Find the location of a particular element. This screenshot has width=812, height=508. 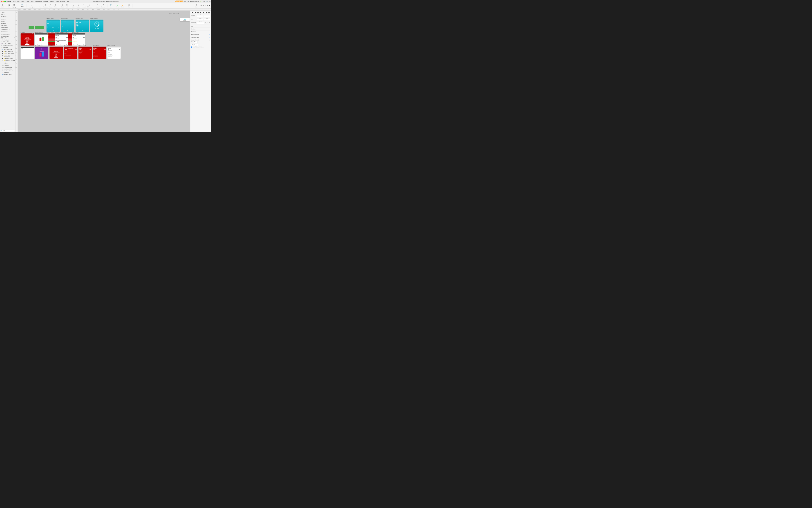

align-bottom: ⬛ is located at coordinates (206, 12).